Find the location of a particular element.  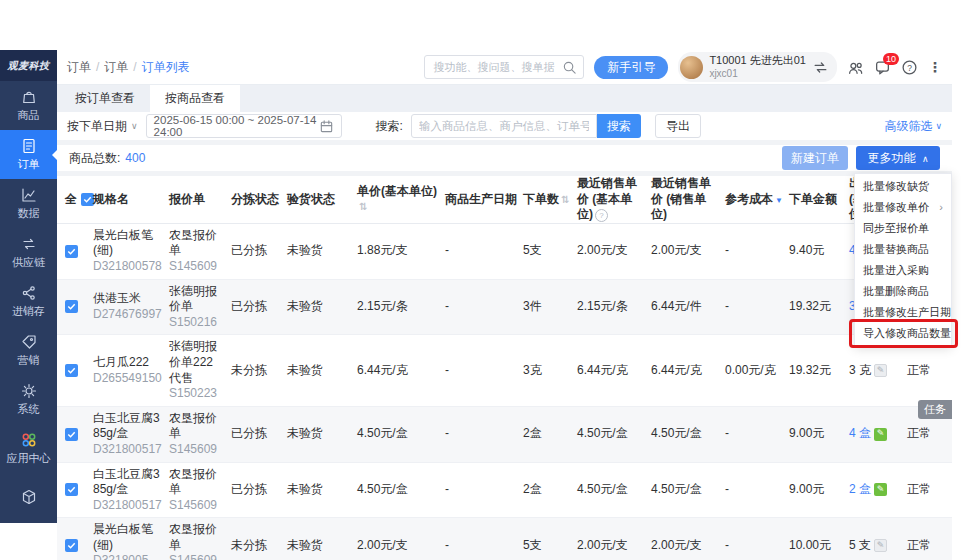

sidebar-item-system: 系统 is located at coordinates (28, 400).